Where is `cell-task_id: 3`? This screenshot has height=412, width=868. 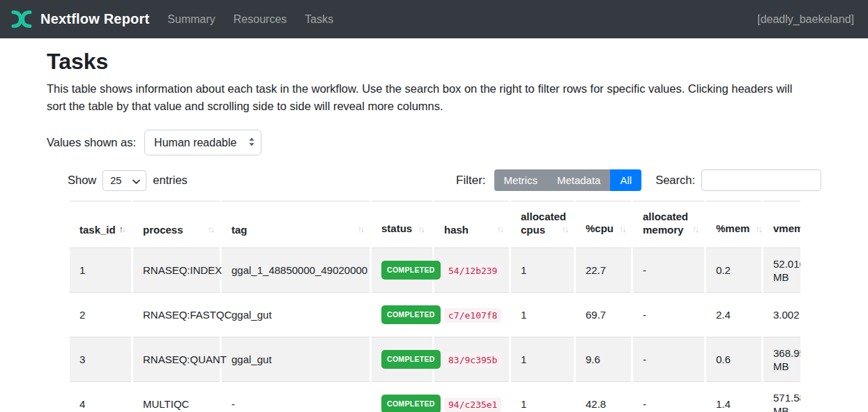 cell-task_id: 3 is located at coordinates (100, 359).